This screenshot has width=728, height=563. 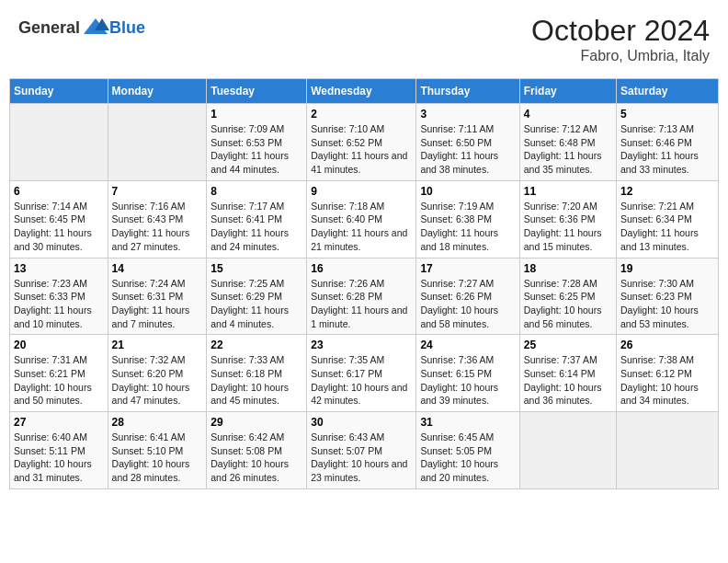 I want to click on week-row-2: 6Sunrise: 7:14 AMSunset: 6:45 PMDaylight…, so click(x=364, y=219).